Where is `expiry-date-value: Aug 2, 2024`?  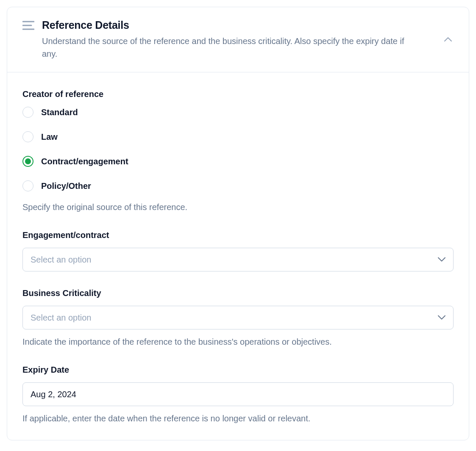
expiry-date-value: Aug 2, 2024 is located at coordinates (53, 395).